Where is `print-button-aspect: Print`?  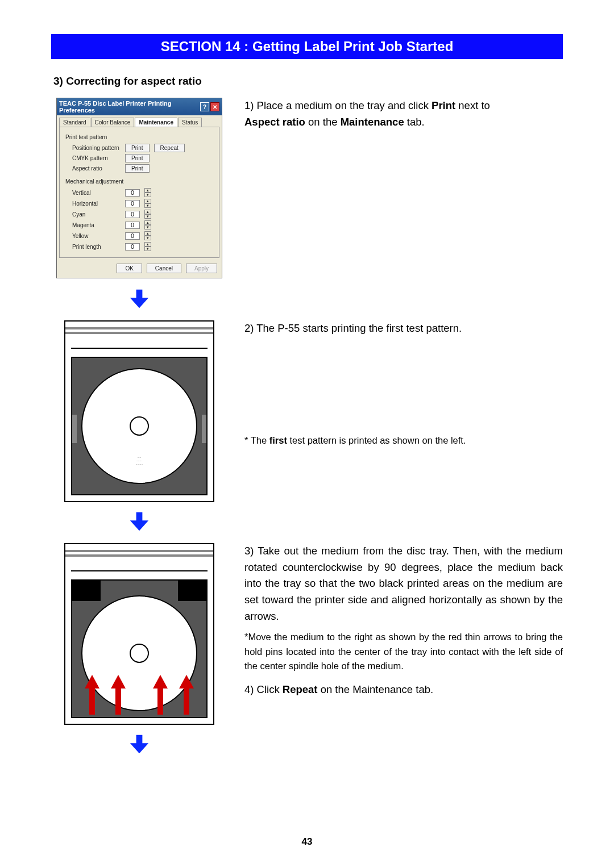 print-button-aspect: Print is located at coordinates (138, 168).